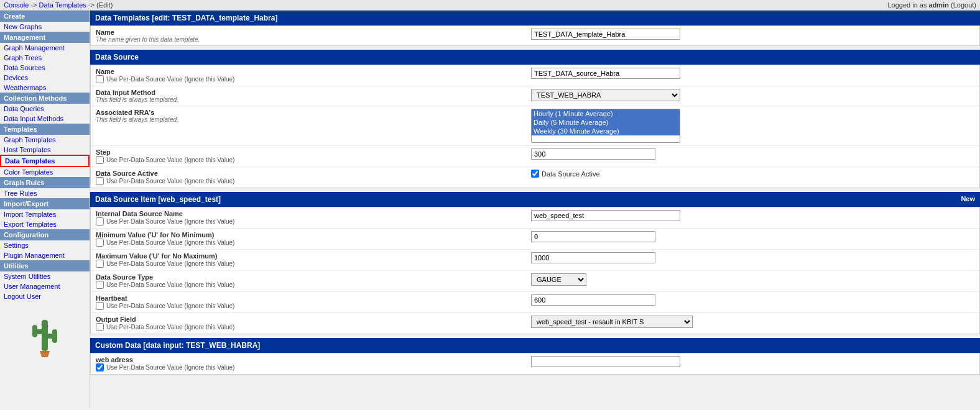 This screenshot has height=410, width=980. What do you see at coordinates (313, 178) in the screenshot?
I see `ds-active-label-area: Data Source Active Use Per-Data Source V…` at bounding box center [313, 178].